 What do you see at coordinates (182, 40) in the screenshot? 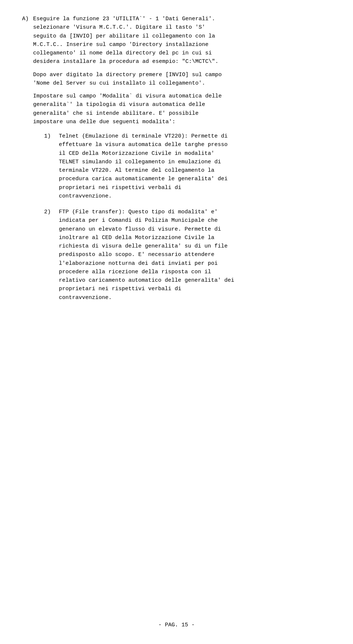
I see `paragraph-1: Eseguire la funzione 23 'UTILITA`' - 1 '…` at bounding box center [182, 40].